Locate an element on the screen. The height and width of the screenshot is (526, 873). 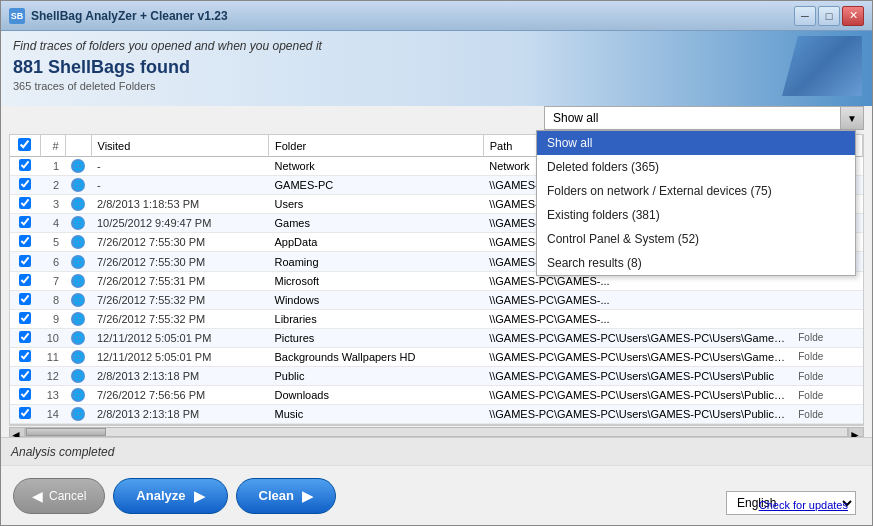
scroll-track is located at coordinates (436, 432).